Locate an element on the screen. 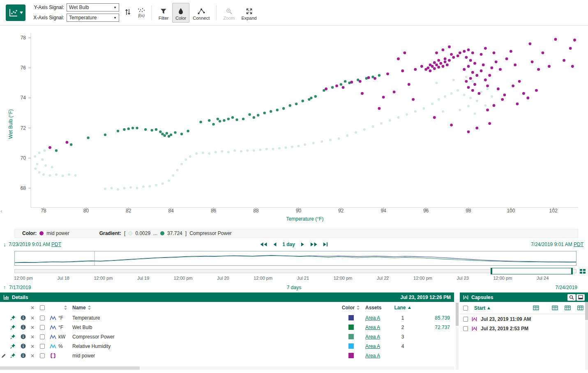  trend-preview is located at coordinates (295, 258).